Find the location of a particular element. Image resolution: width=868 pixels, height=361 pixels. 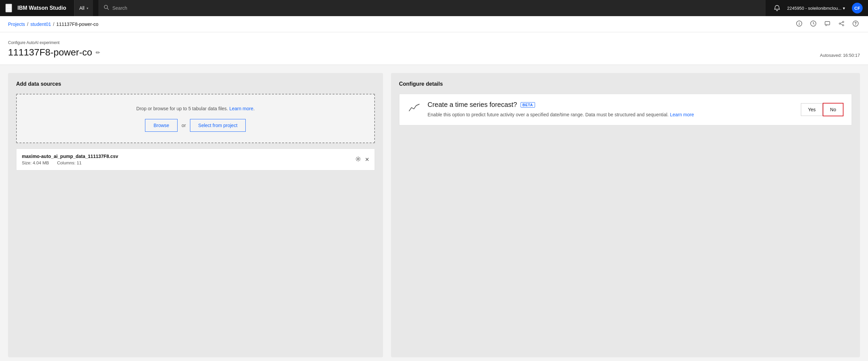

top-navigation: ☰ IBM Watson Studio All ▾ 2245950 - sole… is located at coordinates (434, 8).